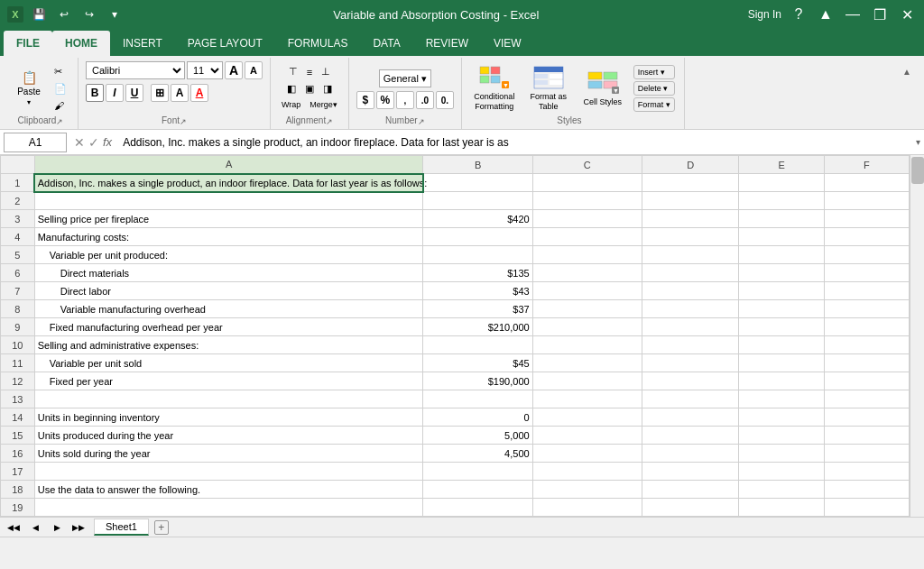  What do you see at coordinates (478, 472) in the screenshot?
I see `cell-B17` at bounding box center [478, 472].